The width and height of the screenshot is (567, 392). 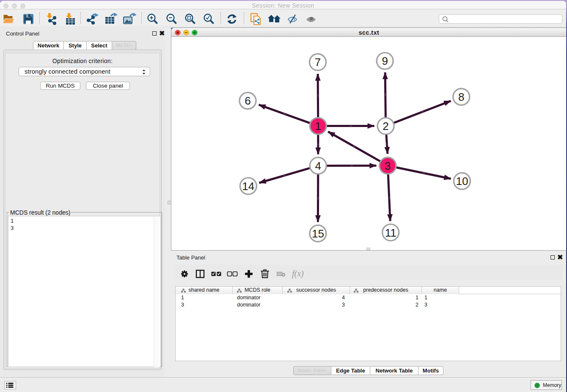 What do you see at coordinates (461, 97) in the screenshot?
I see `svg-text: 8` at bounding box center [461, 97].